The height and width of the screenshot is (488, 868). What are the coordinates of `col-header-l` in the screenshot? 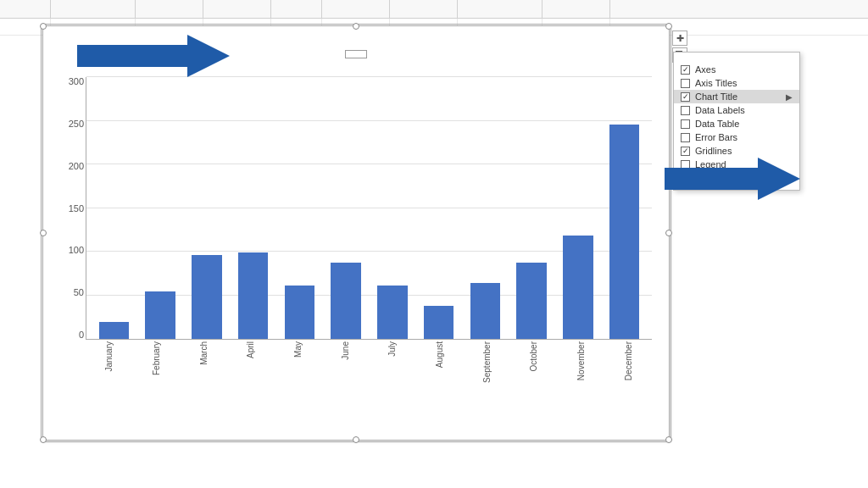 It's located at (500, 8).